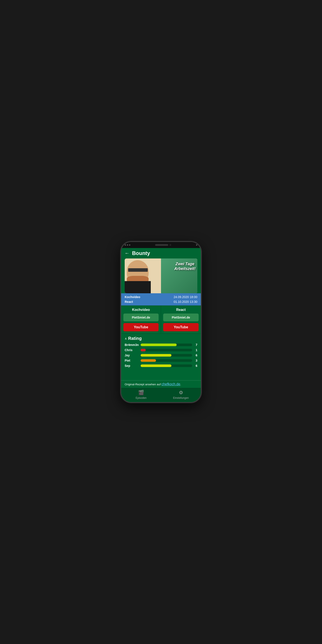 The width and height of the screenshot is (322, 644). I want to click on einstellungen-label: Einstellungen, so click(181, 398).